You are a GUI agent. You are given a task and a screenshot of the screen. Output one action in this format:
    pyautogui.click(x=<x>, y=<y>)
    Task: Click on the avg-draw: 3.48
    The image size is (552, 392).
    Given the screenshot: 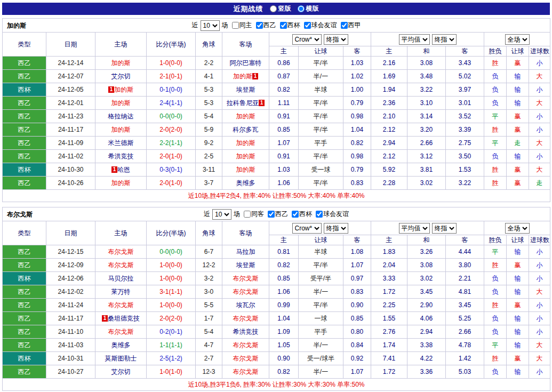 What is the action you would take?
    pyautogui.click(x=427, y=77)
    